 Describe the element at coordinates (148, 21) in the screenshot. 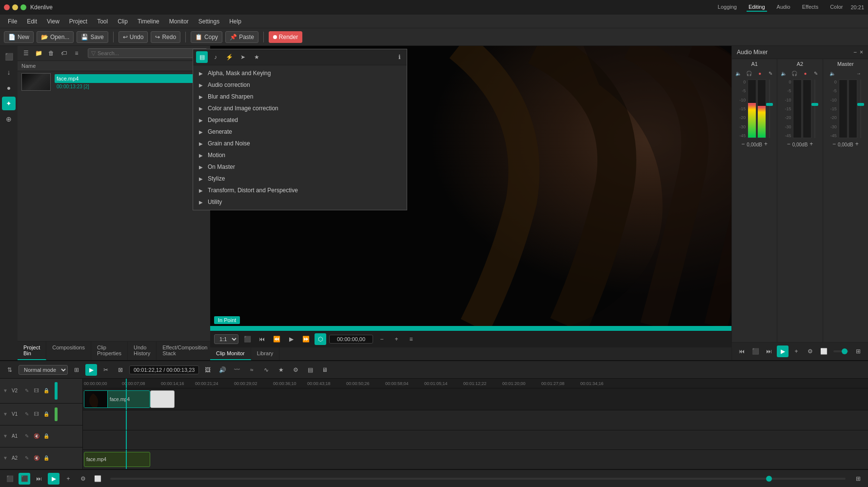

I see `menu-timeline: Timeline` at that location.